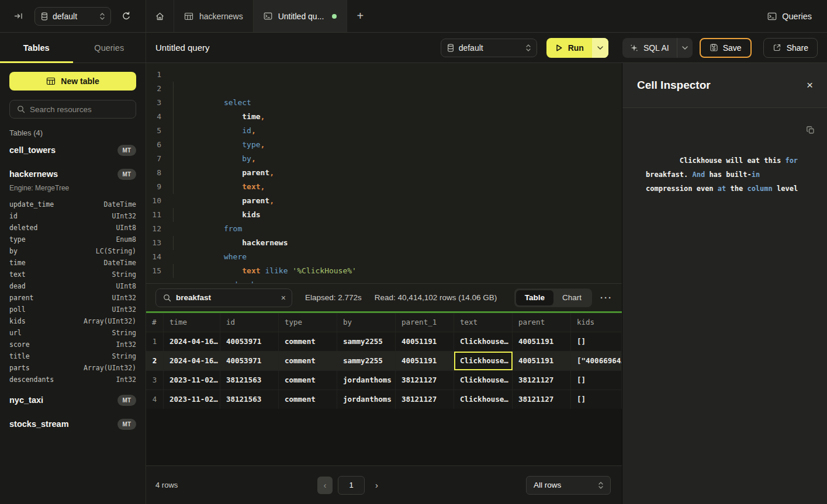  I want to click on database-select: default, so click(72, 16).